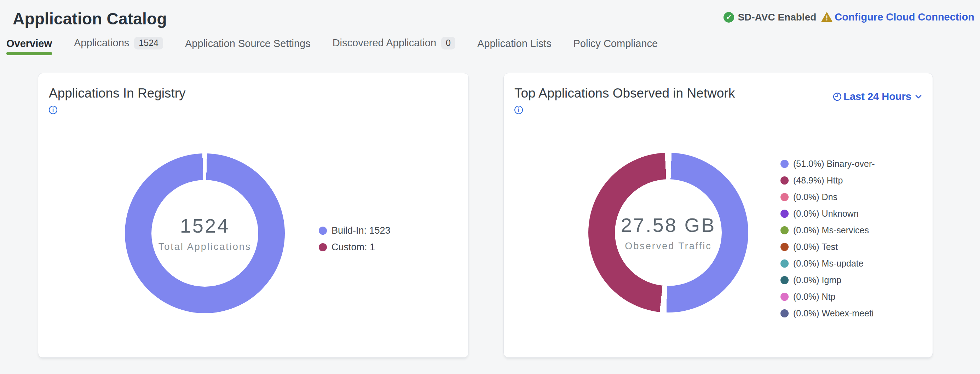  What do you see at coordinates (829, 264) in the screenshot?
I see `legend-label: (0.0%) Ms-update` at bounding box center [829, 264].